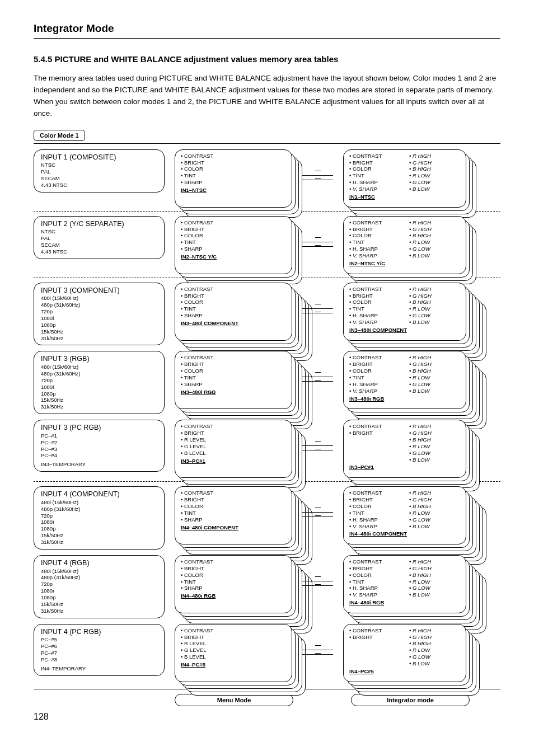  Describe the element at coordinates (99, 445) in the screenshot. I see `input-box: INPUT 3 (PC RGB)PC–#1PC–#2PC–#3PC–#4IN3–…` at that location.